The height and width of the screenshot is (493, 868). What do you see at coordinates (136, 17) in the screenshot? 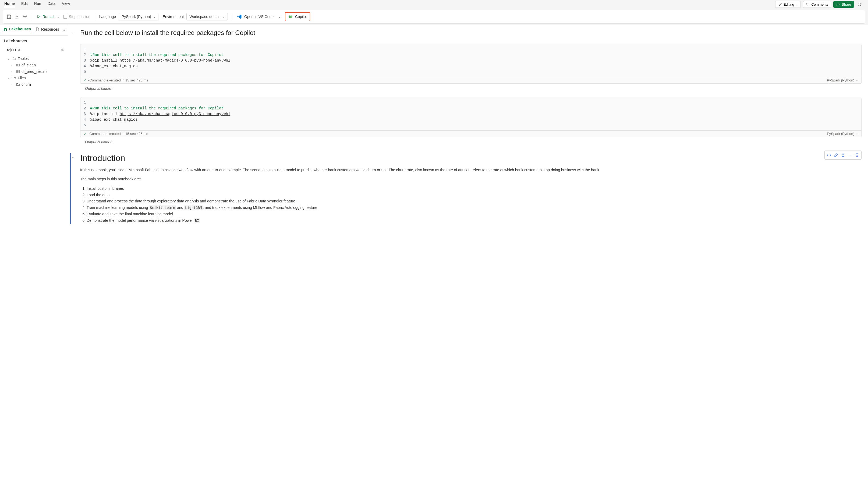
I see `language-value: PySpark (Python)` at bounding box center [136, 17].